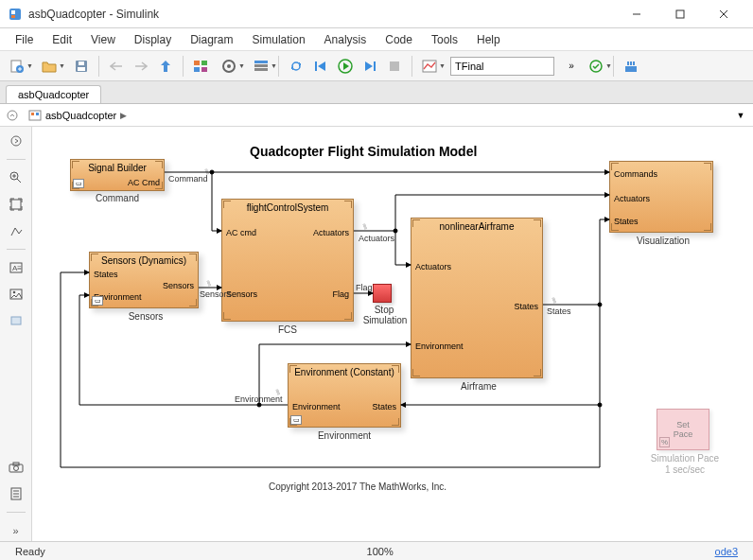 The height and width of the screenshot is (560, 753). I want to click on block-signal-builder: Signal Builder AC Cmd ▭, so click(117, 175).